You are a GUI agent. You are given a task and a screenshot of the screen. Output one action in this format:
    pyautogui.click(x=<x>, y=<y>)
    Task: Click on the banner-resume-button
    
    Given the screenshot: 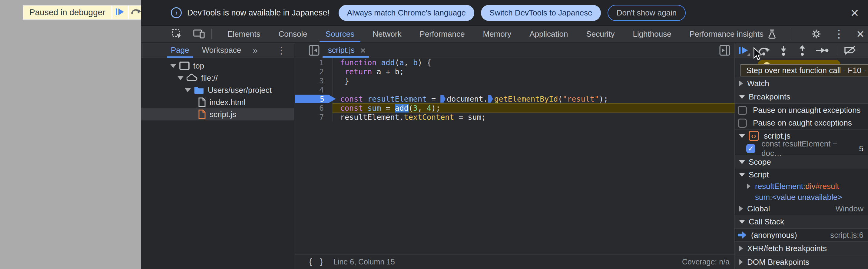 What is the action you would take?
    pyautogui.click(x=120, y=12)
    